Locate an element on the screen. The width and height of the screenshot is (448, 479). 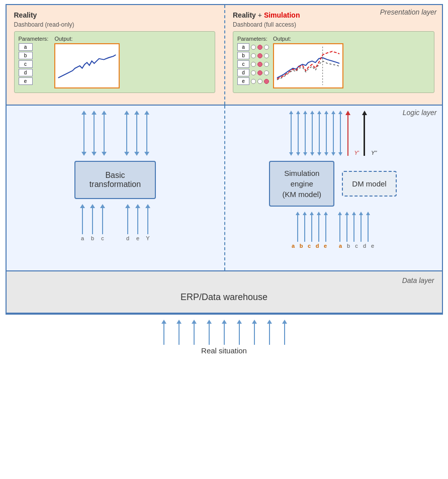
label-e: e is located at coordinates (138, 238).